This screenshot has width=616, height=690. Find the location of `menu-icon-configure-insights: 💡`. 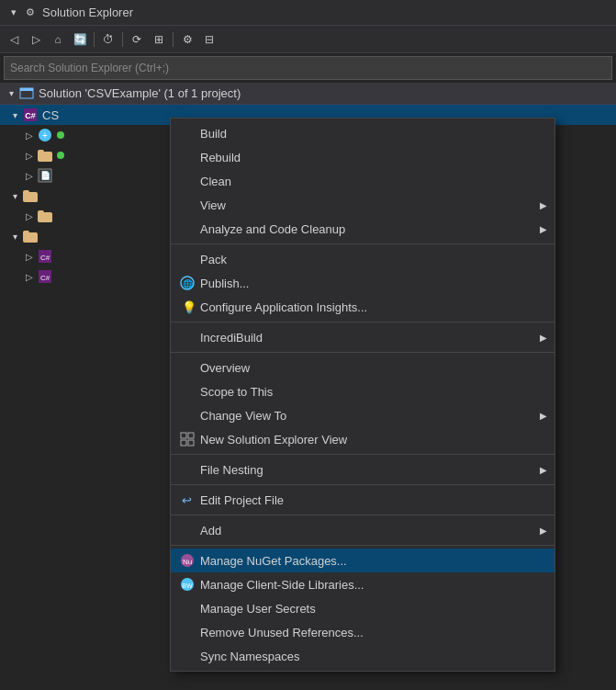

menu-icon-configure-insights: 💡 is located at coordinates (187, 307).